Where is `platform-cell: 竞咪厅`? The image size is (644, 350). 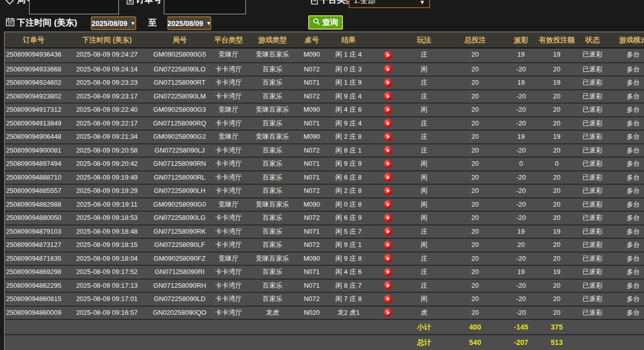
platform-cell: 竞咪厅 is located at coordinates (229, 205).